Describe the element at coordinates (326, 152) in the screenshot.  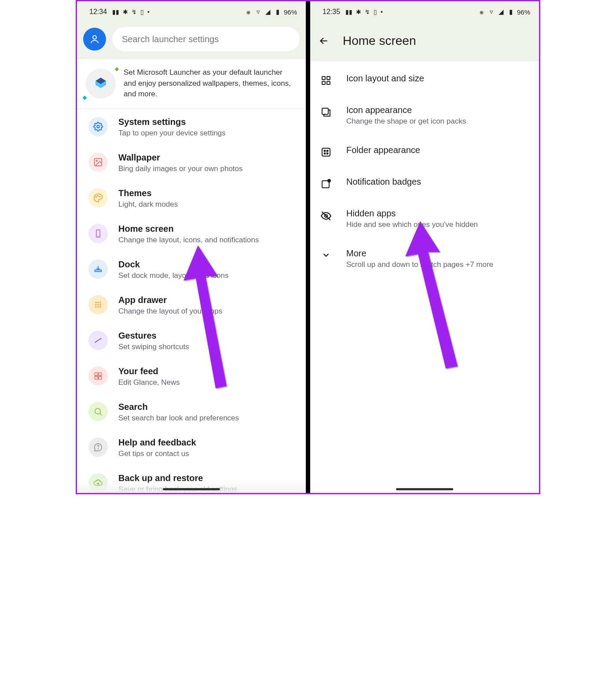
I see `folder-icon` at that location.